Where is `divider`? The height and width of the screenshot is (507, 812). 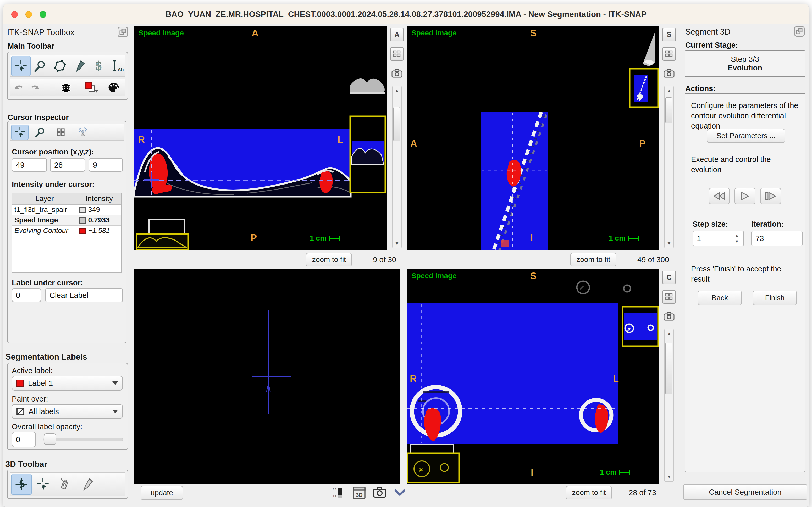 divider is located at coordinates (745, 149).